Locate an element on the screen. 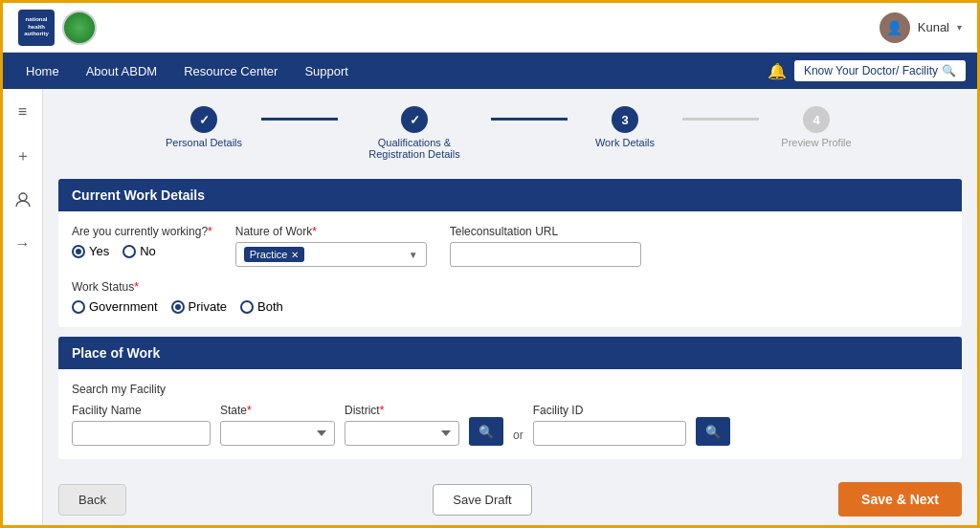 This screenshot has height=528, width=980. facility-name-group: Facility Name is located at coordinates (142, 425).